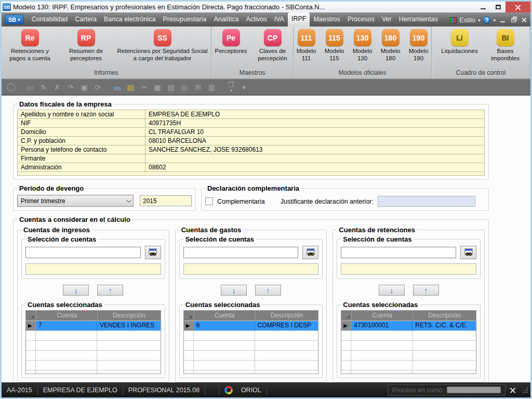  I want to click on cut-button: ✂, so click(144, 87).